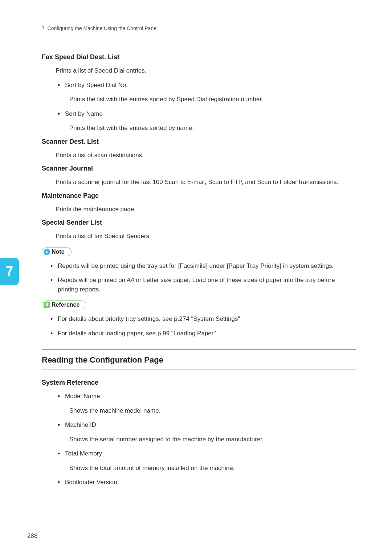 This screenshot has height=556, width=392. What do you see at coordinates (213, 440) in the screenshot?
I see `body-text: Shows the serial number assigned to the …` at bounding box center [213, 440].